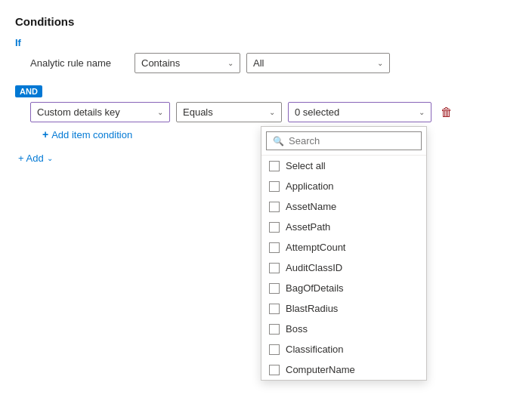 The width and height of the screenshot is (532, 404). Describe the element at coordinates (344, 207) in the screenshot. I see `list-item: AssetName` at that location.